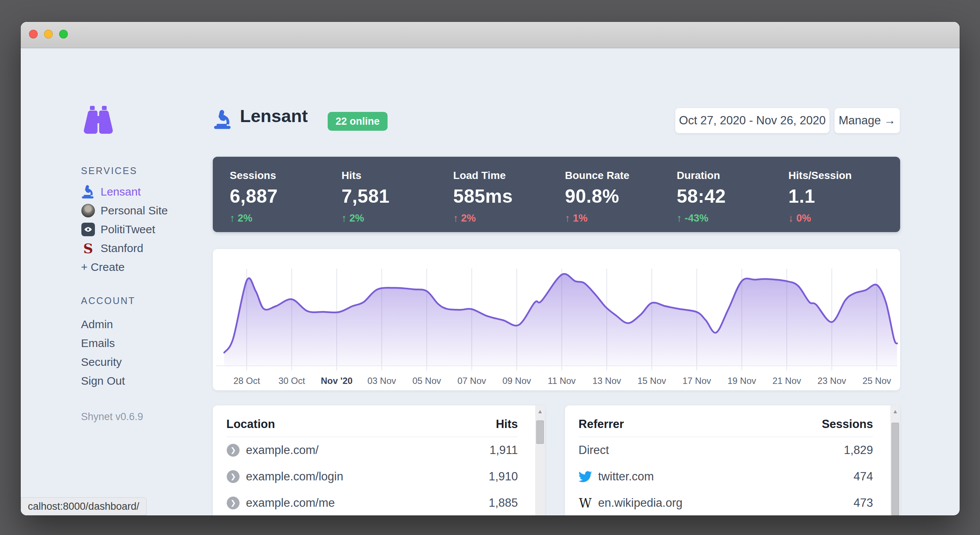 The image size is (980, 535). Describe the element at coordinates (286, 201) in the screenshot. I see `stat-sessions: Sessions6,887↑ 2%` at that location.